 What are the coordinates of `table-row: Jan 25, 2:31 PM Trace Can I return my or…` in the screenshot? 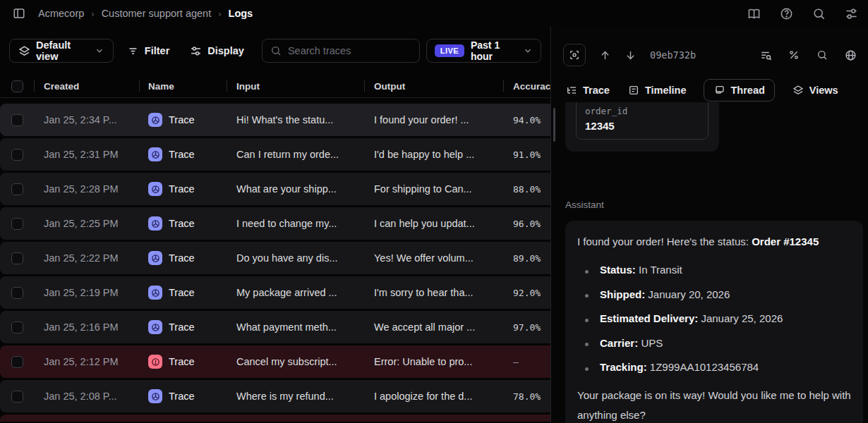 It's located at (275, 154).